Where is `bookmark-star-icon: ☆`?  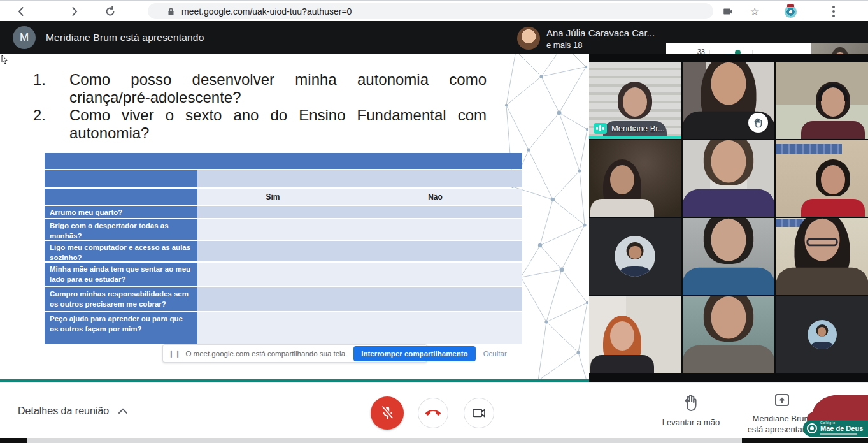
bookmark-star-icon: ☆ is located at coordinates (755, 11).